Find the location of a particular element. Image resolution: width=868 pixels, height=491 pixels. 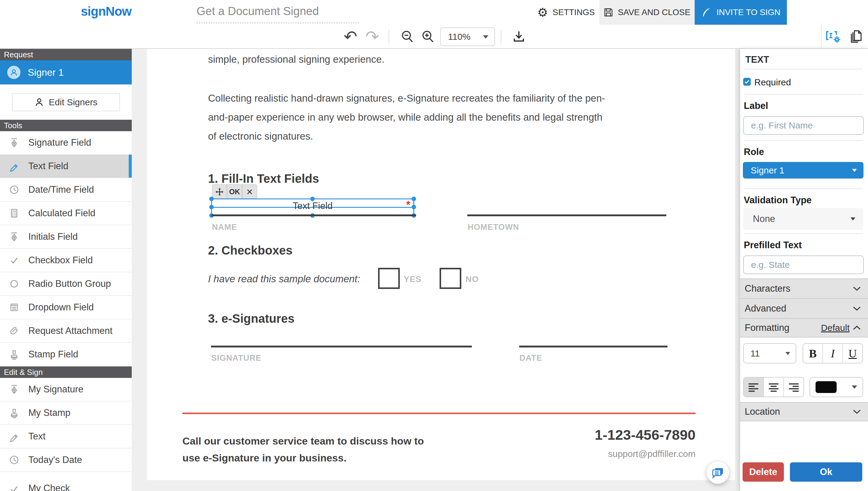

edit-signers-label: Edit Signers is located at coordinates (73, 102).